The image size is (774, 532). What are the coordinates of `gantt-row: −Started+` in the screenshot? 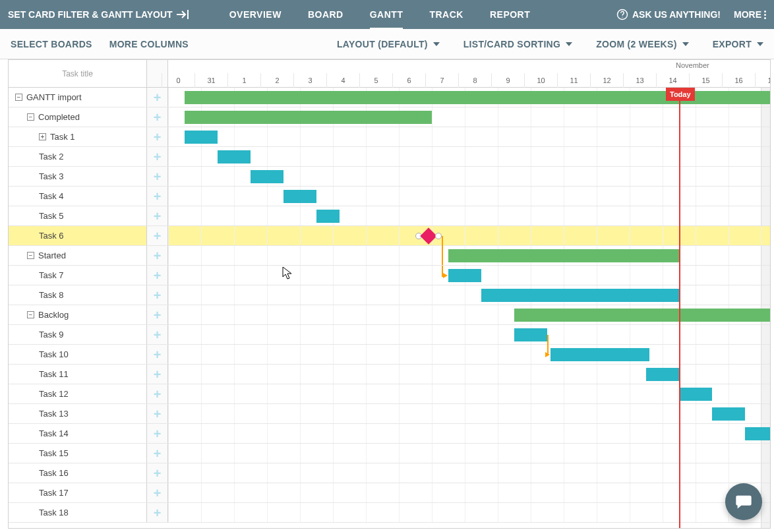 It's located at (389, 256).